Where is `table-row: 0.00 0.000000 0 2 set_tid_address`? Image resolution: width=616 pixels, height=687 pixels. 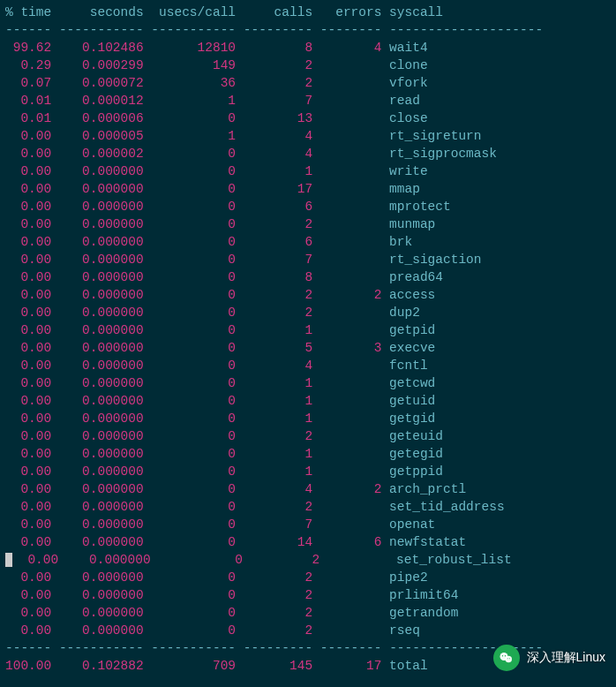
table-row: 0.00 0.000000 0 2 set_tid_address is located at coordinates (308, 507).